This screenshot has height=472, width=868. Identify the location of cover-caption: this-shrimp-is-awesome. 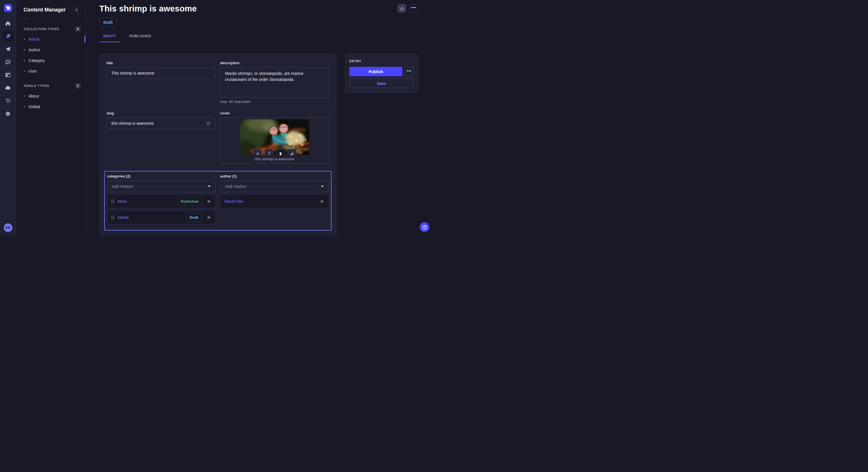
(274, 159).